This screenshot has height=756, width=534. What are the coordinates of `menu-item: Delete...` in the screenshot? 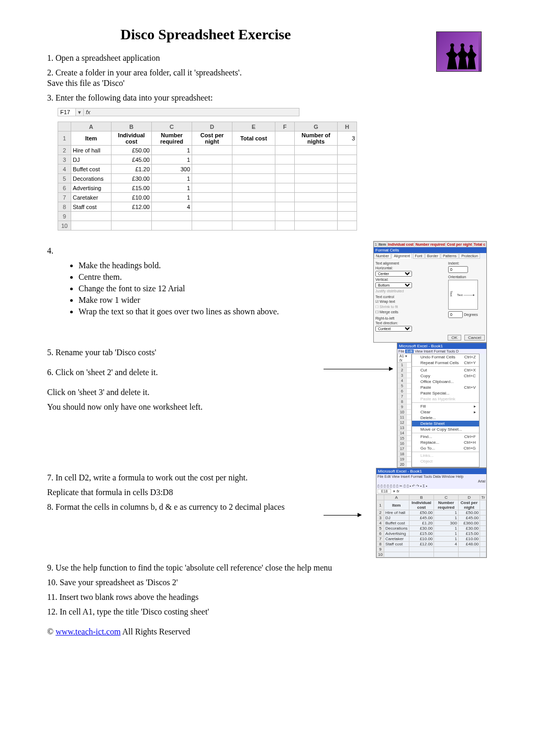 It's located at (446, 418).